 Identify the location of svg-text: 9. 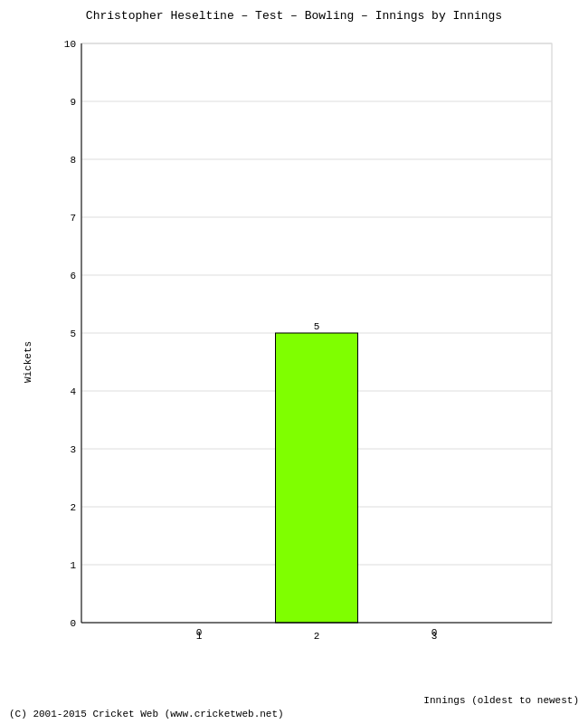
(72, 102).